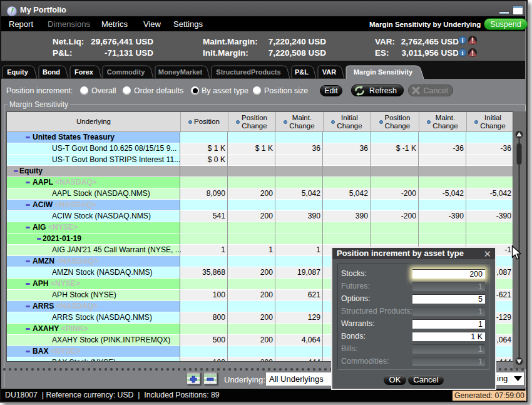 This screenshot has width=532, height=405. What do you see at coordinates (126, 72) in the screenshot?
I see `svg-text: Commodity` at bounding box center [126, 72].